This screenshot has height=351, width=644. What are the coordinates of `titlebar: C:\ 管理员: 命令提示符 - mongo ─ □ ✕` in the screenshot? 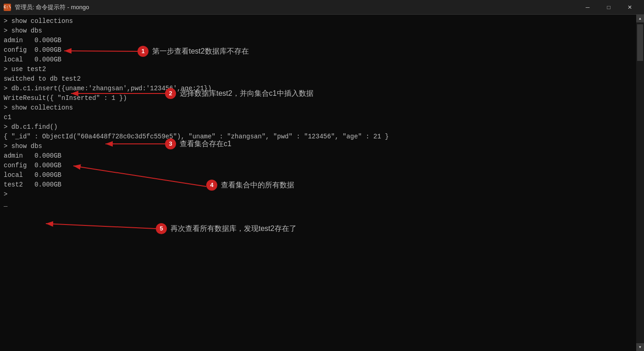 It's located at (322, 7).